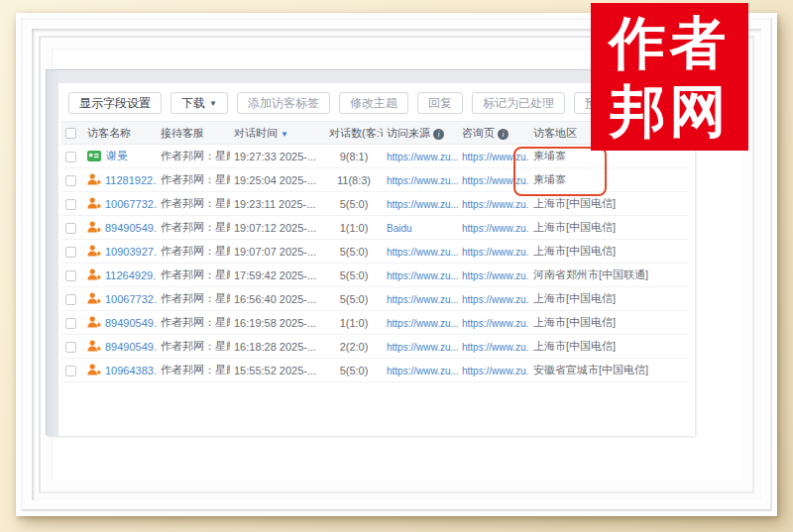 The height and width of the screenshot is (532, 793). I want to click on table-row: 10067732... 作者邦网：星阑 19:23:11 2025-... 5(…, so click(375, 204).